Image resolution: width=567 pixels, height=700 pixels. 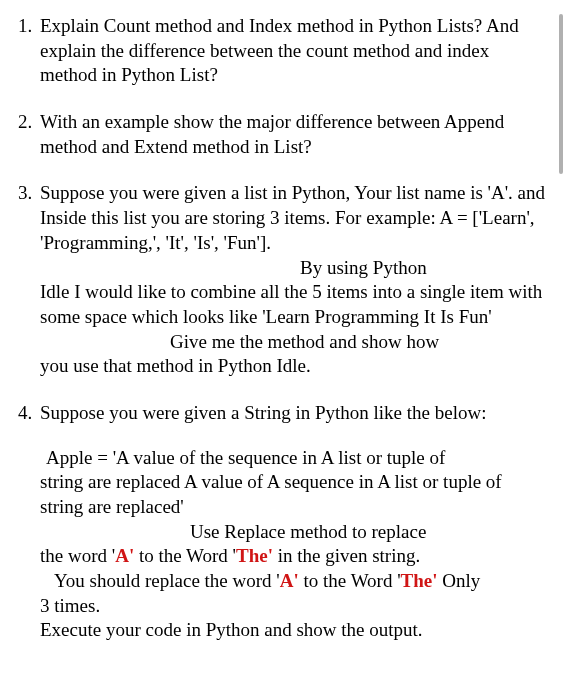 What do you see at coordinates (294, 556) in the screenshot?
I see `q4-p5: the word 'A' to the Word 'The' in the gi…` at bounding box center [294, 556].